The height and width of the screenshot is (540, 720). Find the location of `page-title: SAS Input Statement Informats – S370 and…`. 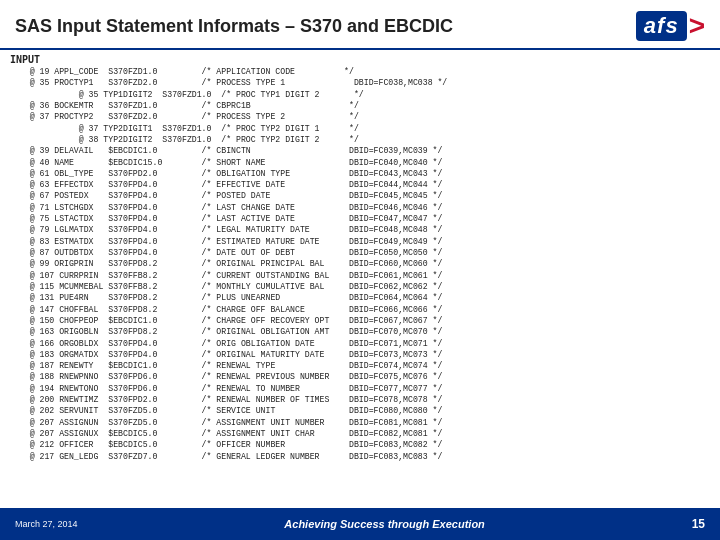

page-title: SAS Input Statement Informats – S370 and… is located at coordinates (234, 26).